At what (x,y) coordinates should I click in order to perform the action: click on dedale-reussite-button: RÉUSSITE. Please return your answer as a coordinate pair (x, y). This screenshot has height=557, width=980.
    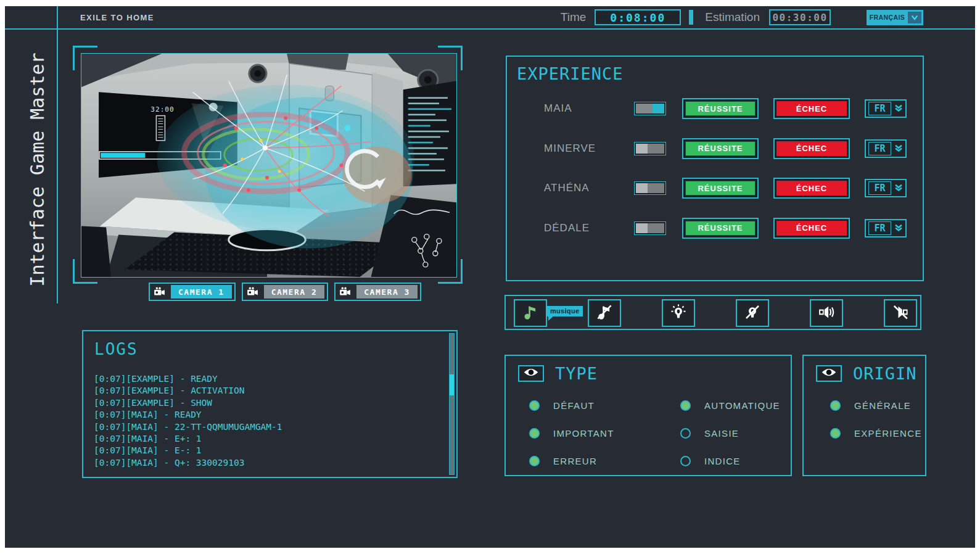
    Looking at the image, I should click on (720, 228).